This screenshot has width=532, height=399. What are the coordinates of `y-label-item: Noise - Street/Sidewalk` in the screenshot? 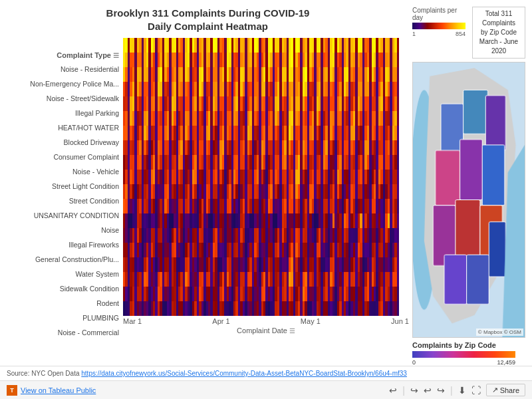 It's located at (65, 98).